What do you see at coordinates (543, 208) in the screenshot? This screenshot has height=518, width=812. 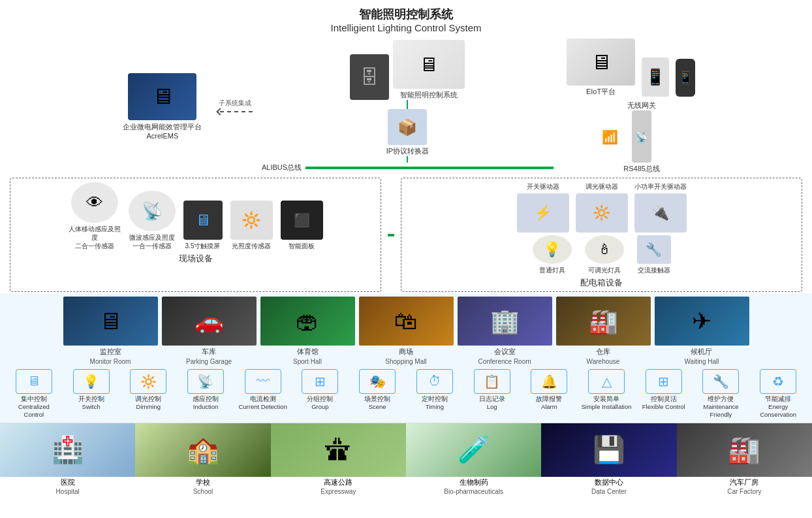 I see `device-switch-driver: 开关驱动器 ⚡` at bounding box center [543, 208].